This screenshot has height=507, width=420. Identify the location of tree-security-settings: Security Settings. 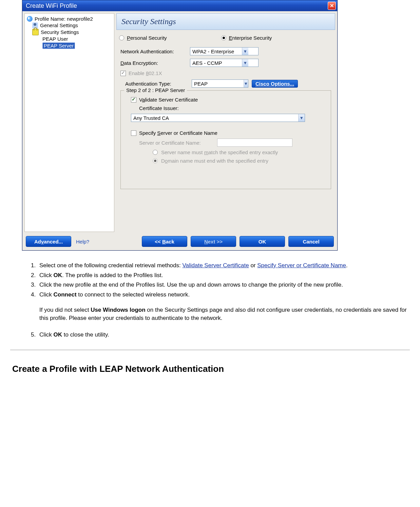
(69, 32).